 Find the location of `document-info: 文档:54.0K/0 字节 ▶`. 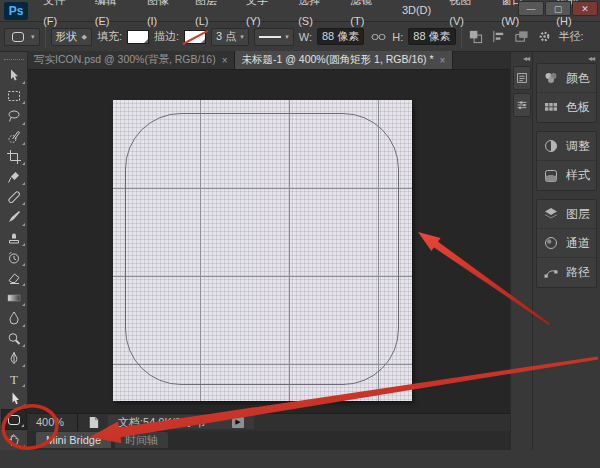

document-info: 文档:54.0K/0 字节 ▶ is located at coordinates (181, 422).